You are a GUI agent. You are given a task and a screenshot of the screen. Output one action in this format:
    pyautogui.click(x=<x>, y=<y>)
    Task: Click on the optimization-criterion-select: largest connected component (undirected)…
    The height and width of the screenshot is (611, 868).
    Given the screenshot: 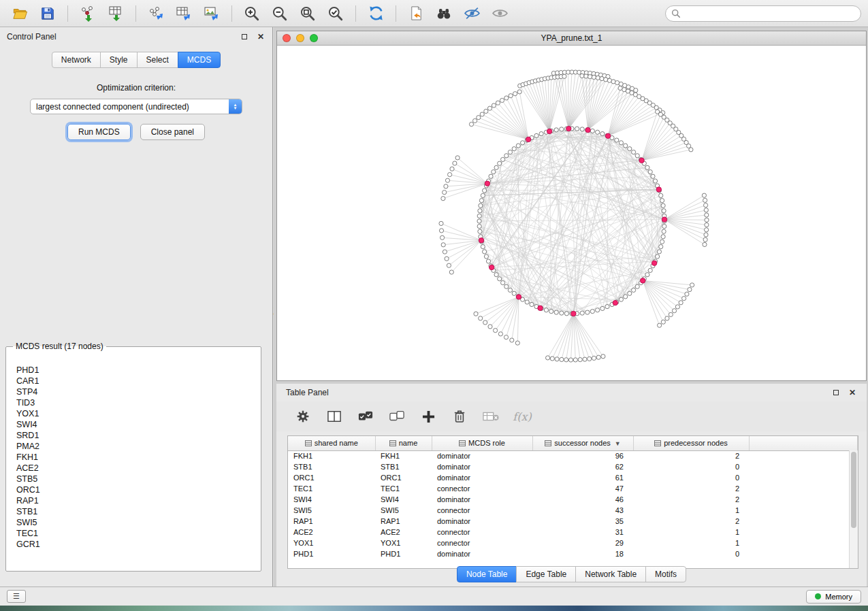 What is the action you would take?
    pyautogui.click(x=136, y=106)
    